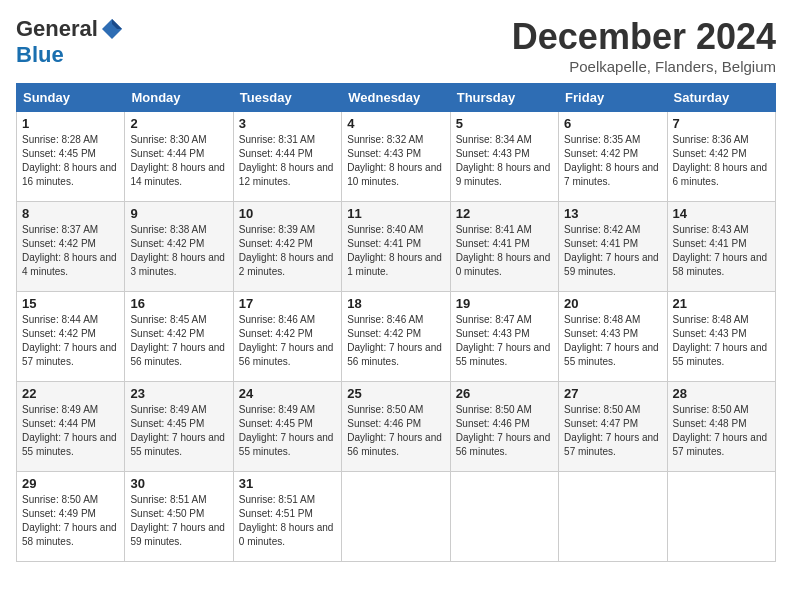 Image resolution: width=792 pixels, height=612 pixels. I want to click on calendar-cell: 27Sunrise: 8:50 AMSunset: 4:47 PMDayligh…, so click(613, 427).